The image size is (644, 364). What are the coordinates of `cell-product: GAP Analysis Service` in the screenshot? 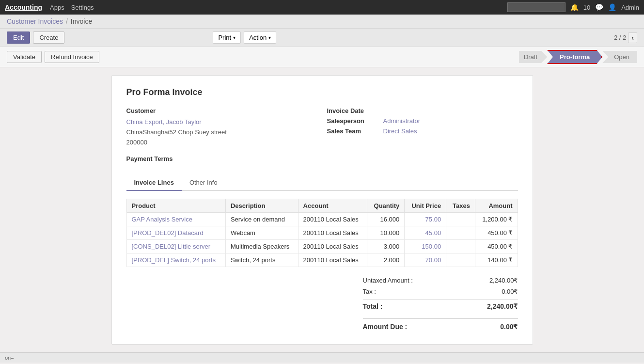 It's located at (176, 220).